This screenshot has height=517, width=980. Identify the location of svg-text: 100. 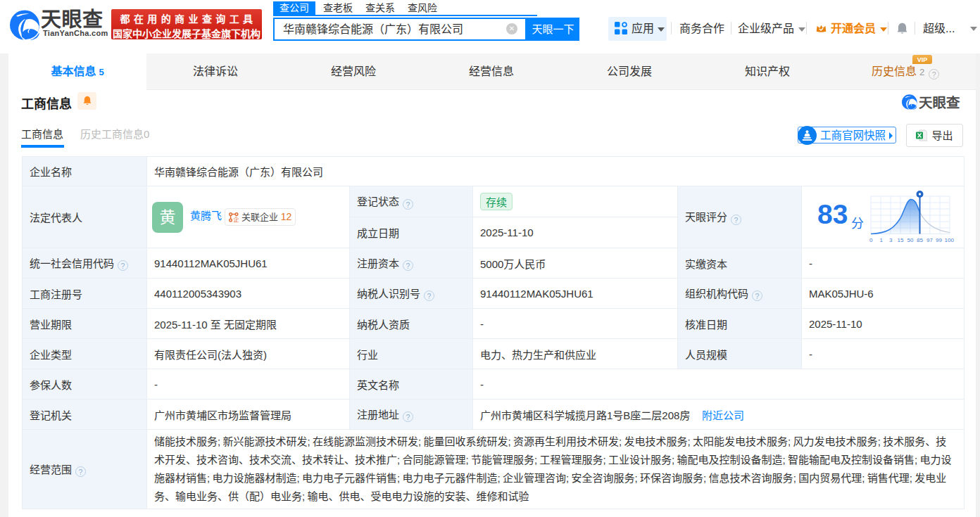
(950, 241).